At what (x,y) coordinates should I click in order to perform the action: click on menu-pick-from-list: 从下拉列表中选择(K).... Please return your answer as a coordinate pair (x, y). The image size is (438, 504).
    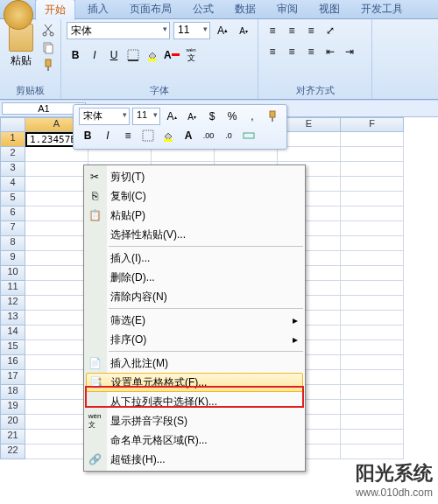
    Looking at the image, I should click on (194, 402).